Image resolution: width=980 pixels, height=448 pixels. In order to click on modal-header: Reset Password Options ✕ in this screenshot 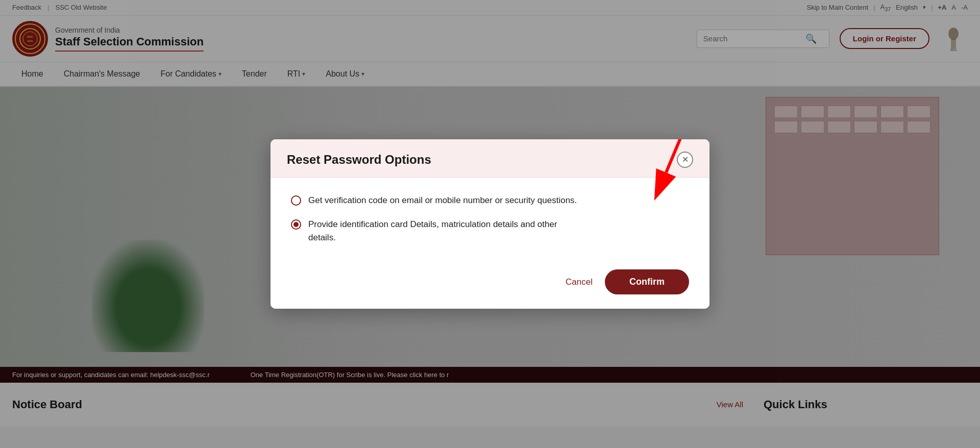, I will do `click(490, 158)`.